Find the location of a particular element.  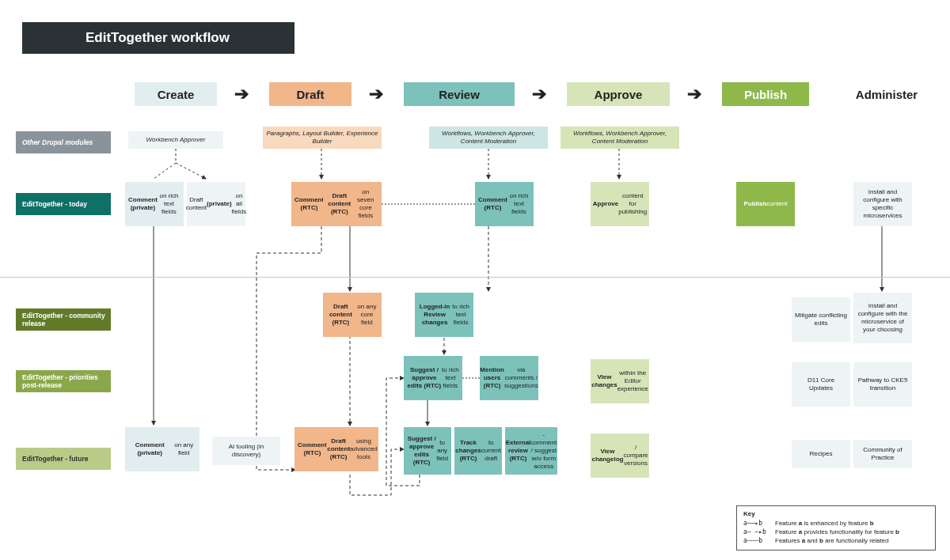

key-related: Features a and b are functionally relate… is located at coordinates (832, 541).